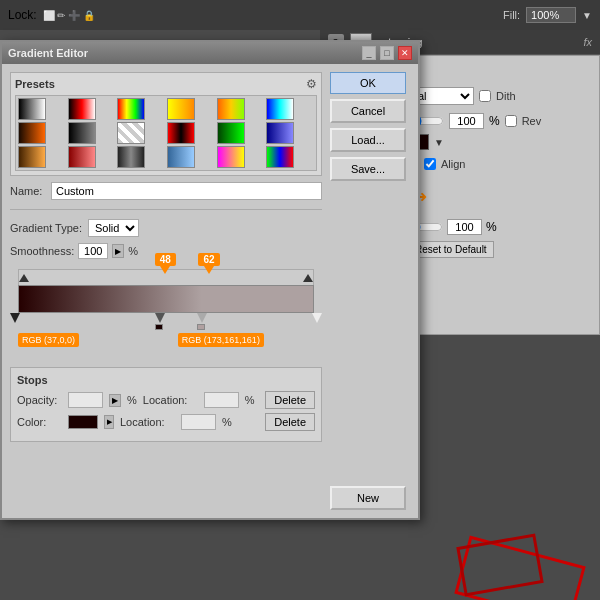  What do you see at coordinates (227, 422) in the screenshot?
I see `color-loc-percent: %` at bounding box center [227, 422].